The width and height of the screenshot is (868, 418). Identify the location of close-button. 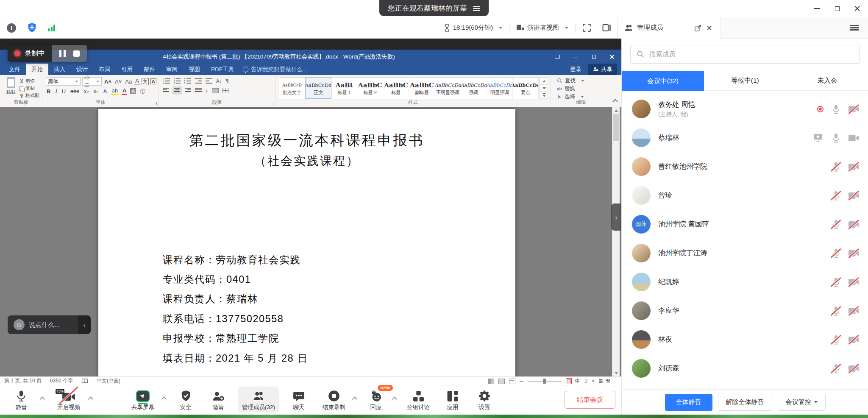
(857, 8).